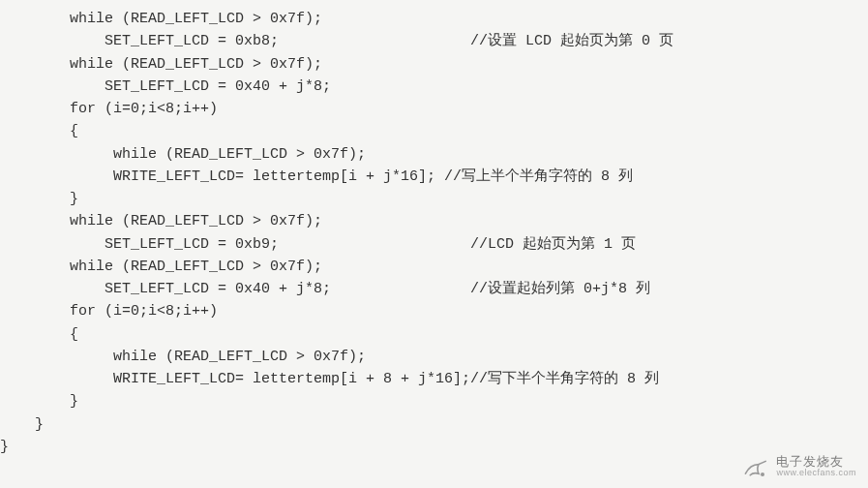 The width and height of the screenshot is (868, 488). I want to click on code-line: WRITE_LEFT_LCD= lettertemp[i + 8 + j*16]…, so click(434, 380).